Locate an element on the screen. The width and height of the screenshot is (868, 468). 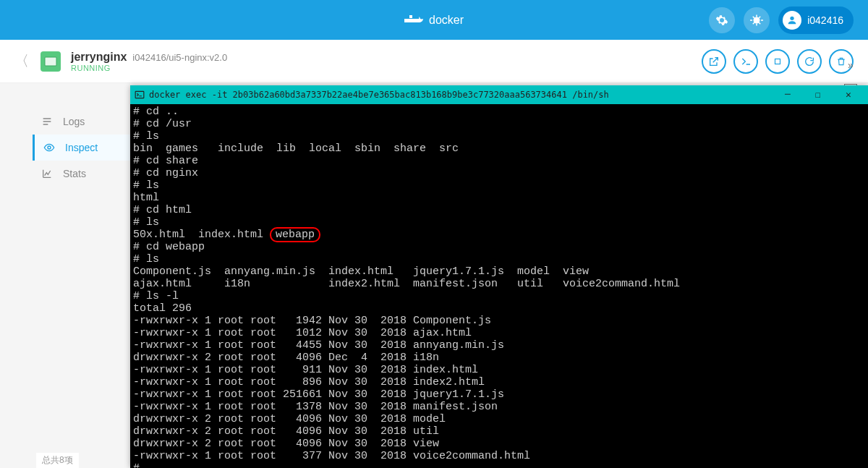
sidebar: Logs Inspect Stats is located at coordinates (83, 148).